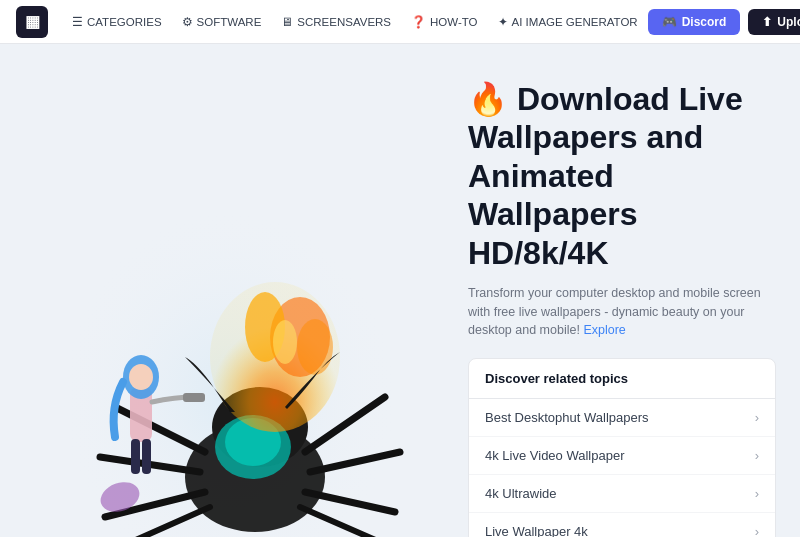 The image size is (800, 537). I want to click on nav-aigenerator-label: AI IMAGE GENERATOR, so click(575, 22).